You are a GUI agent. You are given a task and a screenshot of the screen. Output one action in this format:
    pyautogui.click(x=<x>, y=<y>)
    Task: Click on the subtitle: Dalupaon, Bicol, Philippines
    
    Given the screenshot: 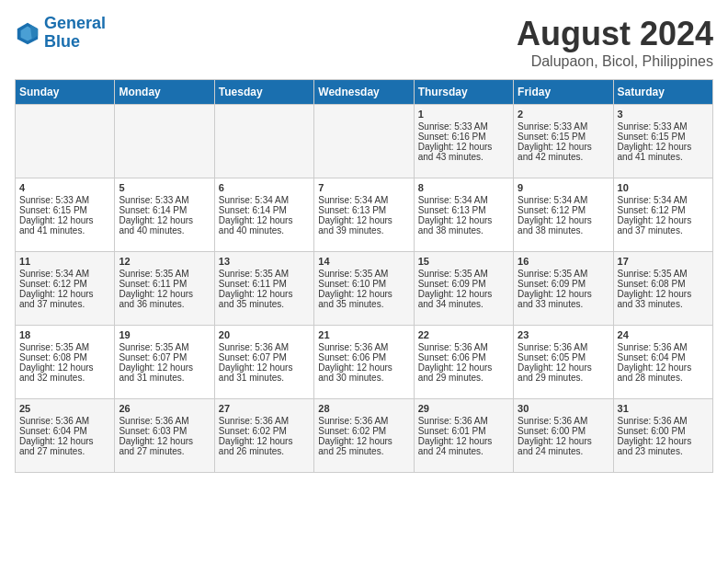 What is the action you would take?
    pyautogui.click(x=615, y=62)
    